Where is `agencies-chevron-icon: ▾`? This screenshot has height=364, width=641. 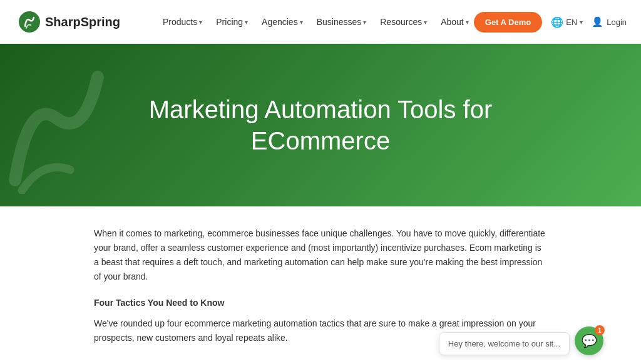 agencies-chevron-icon: ▾ is located at coordinates (302, 23).